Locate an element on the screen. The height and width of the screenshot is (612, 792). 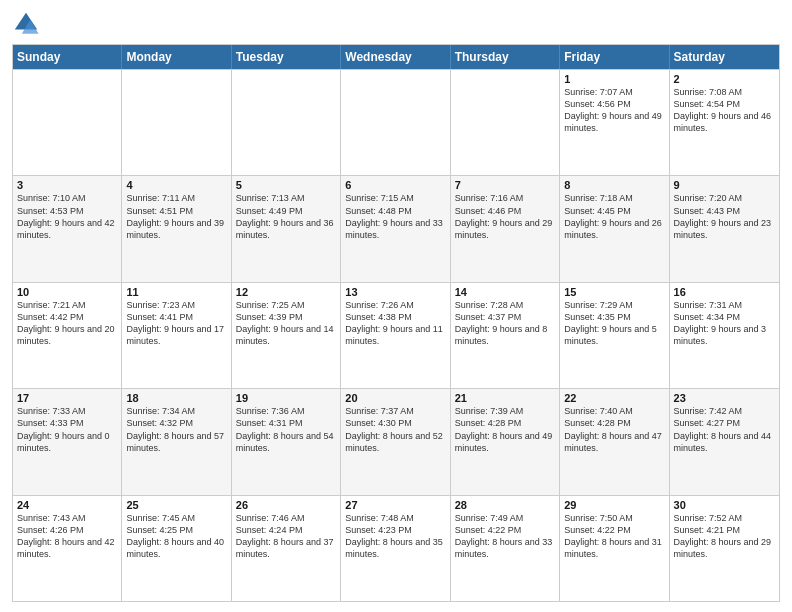
day-num-20: 20 is located at coordinates (395, 398).